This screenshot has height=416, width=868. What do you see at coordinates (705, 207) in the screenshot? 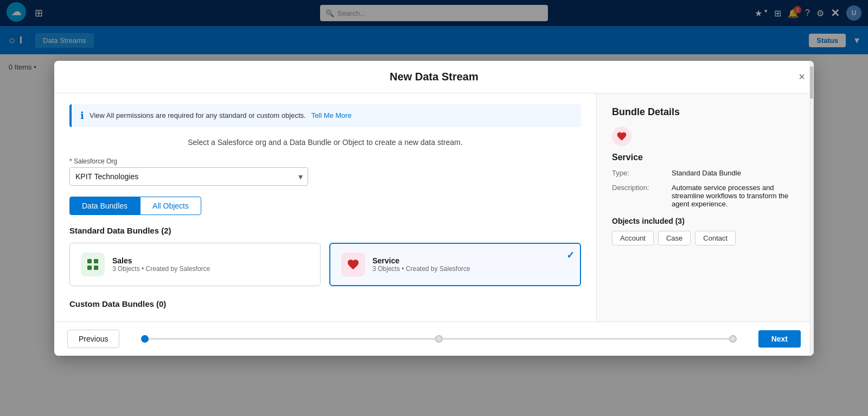
I see `modal-right-panel: Bundle Details Service Type: Standard Da…` at bounding box center [705, 207].